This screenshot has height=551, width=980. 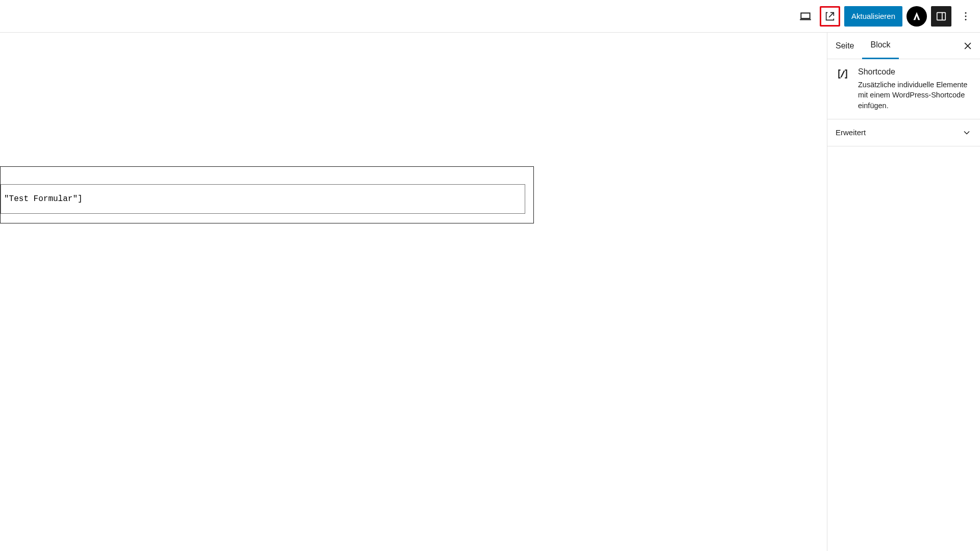 I want to click on advanced-panel: Erweitert, so click(x=903, y=133).